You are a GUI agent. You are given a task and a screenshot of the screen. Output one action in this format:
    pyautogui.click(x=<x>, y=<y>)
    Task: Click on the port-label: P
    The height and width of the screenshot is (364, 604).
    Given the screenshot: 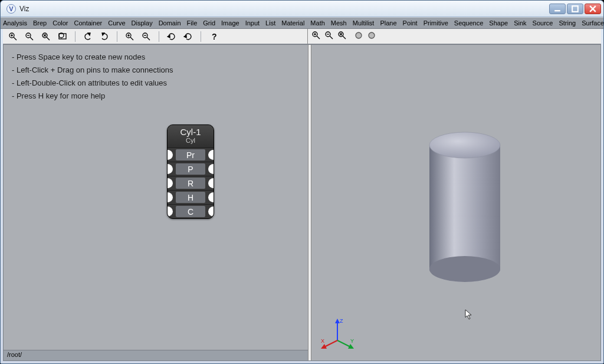 What is the action you would take?
    pyautogui.click(x=191, y=169)
    